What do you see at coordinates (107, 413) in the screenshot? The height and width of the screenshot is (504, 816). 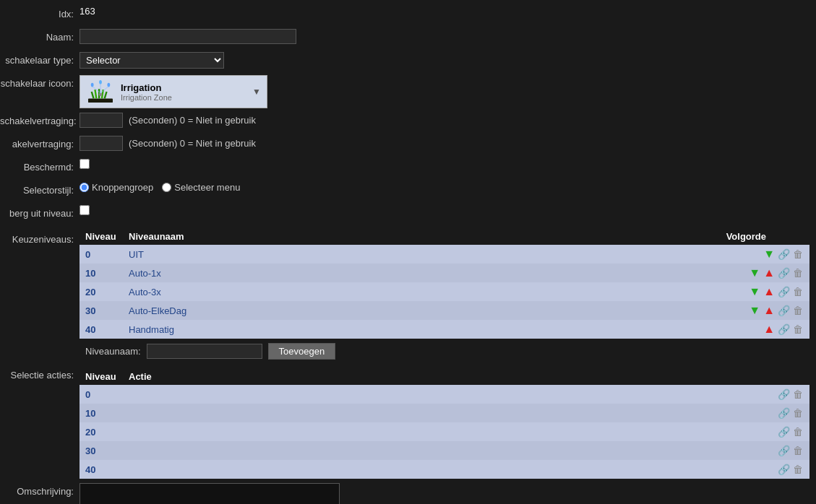 I see `action-niveau: 10` at bounding box center [107, 413].